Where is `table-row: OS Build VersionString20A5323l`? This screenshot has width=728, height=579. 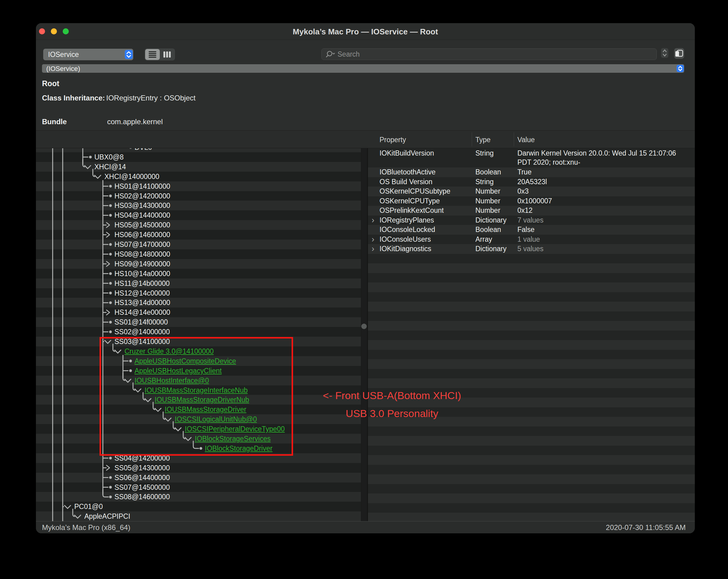
table-row: OS Build VersionString20A5323l is located at coordinates (531, 182).